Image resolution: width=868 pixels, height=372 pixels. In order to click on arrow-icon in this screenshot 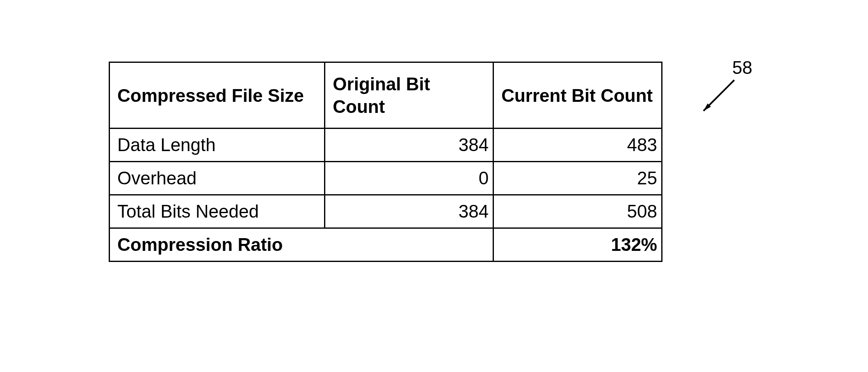, I will do `click(718, 96)`.